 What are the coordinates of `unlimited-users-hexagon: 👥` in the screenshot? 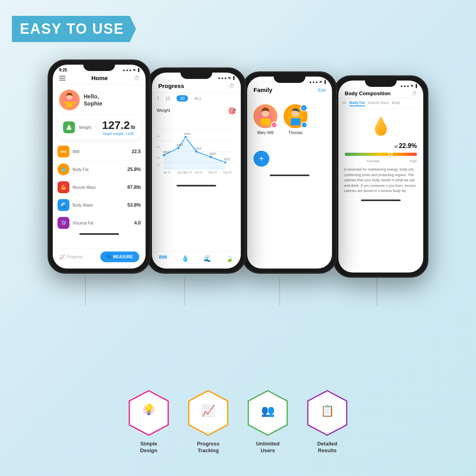 It's located at (268, 413).